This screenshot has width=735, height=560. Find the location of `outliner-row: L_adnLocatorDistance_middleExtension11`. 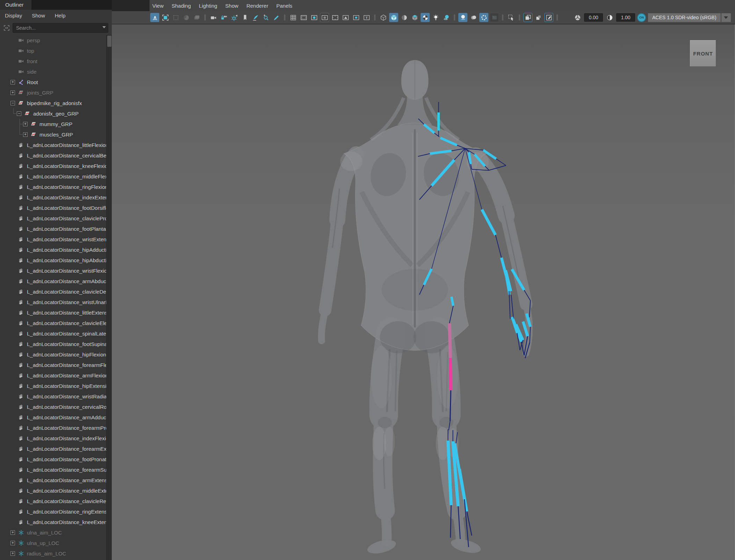

outliner-row: L_adnLocatorDistance_middleExtension11 is located at coordinates (53, 491).